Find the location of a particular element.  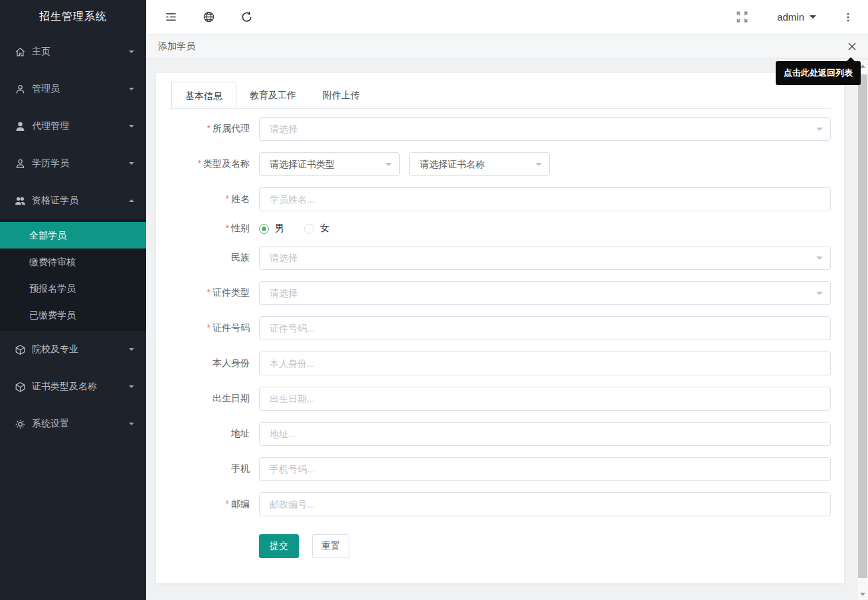

field-label: *证件类型 is located at coordinates (214, 293).